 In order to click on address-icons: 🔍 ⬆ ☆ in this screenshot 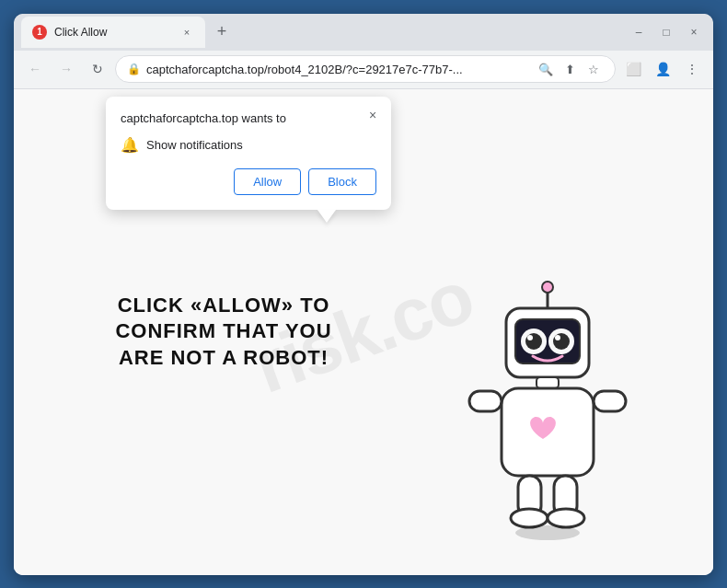, I will do `click(570, 69)`.